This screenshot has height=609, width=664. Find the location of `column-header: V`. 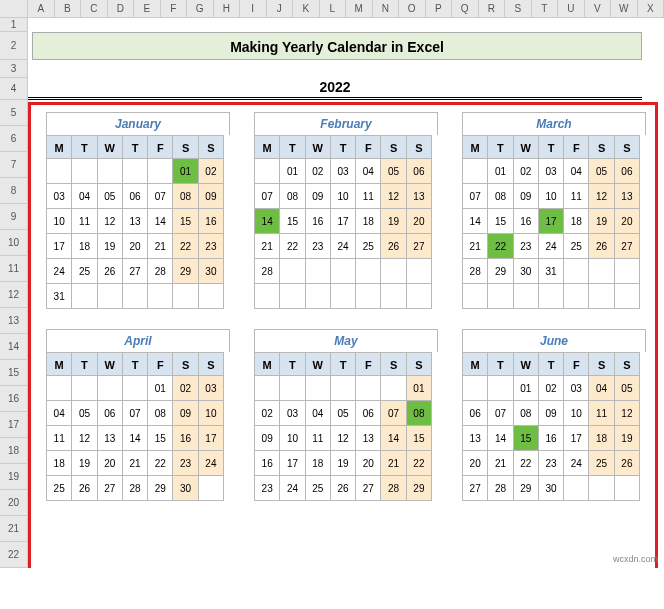

column-header: V is located at coordinates (598, 8).